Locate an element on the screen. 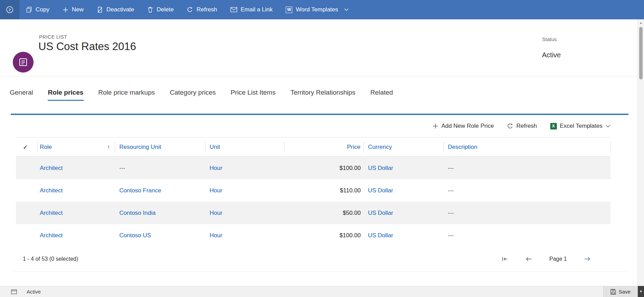 This screenshot has width=644, height=297. add-new-role-price-button: Add New Role Price is located at coordinates (463, 126).